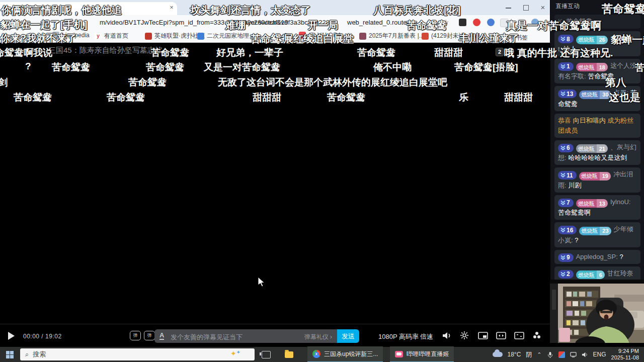 The image size is (644, 362). Describe the element at coordinates (514, 354) in the screenshot. I see `weather-temp: 18°C` at that location.